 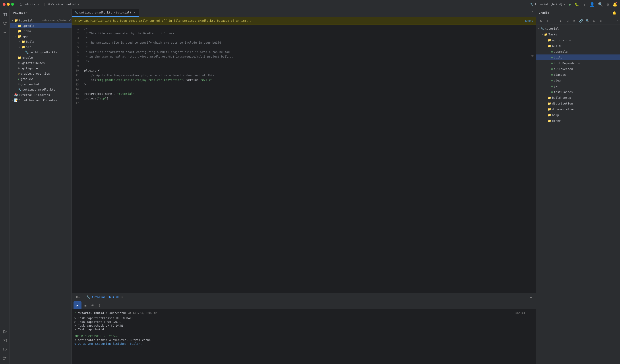 I want to click on gradle-collapse-icon: ⊟, so click(x=567, y=21).